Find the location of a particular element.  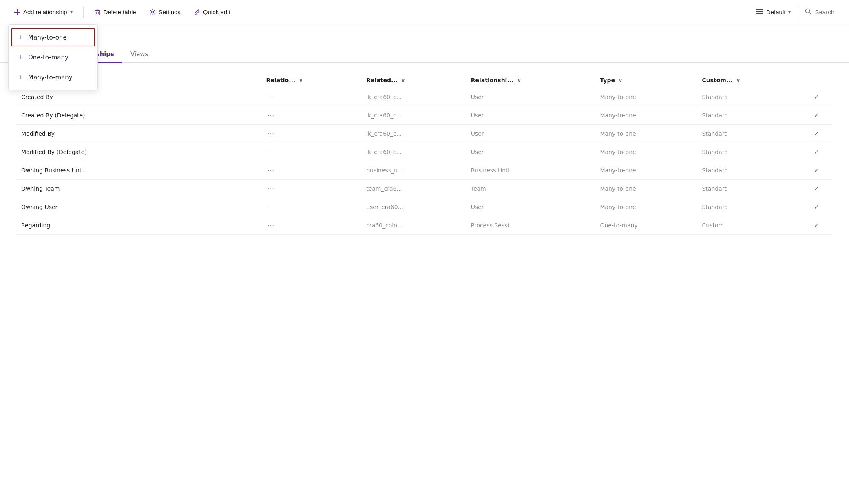

quick-edit-button: Quick edit is located at coordinates (212, 12).